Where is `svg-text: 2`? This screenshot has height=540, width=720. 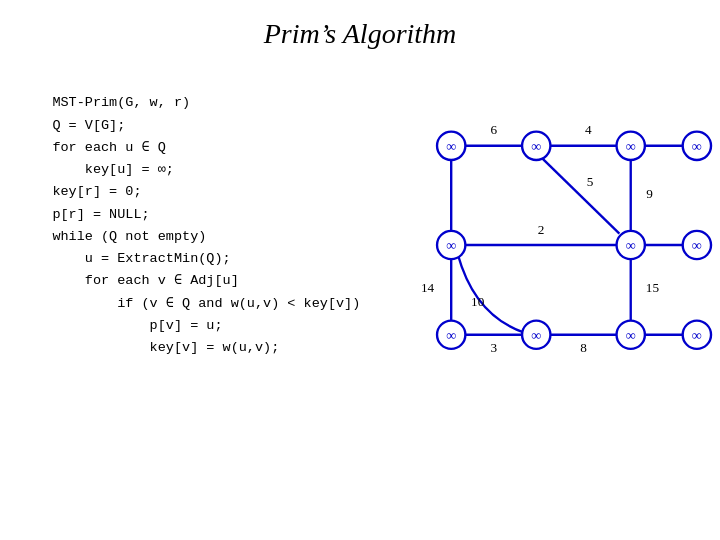 svg-text: 2 is located at coordinates (540, 230).